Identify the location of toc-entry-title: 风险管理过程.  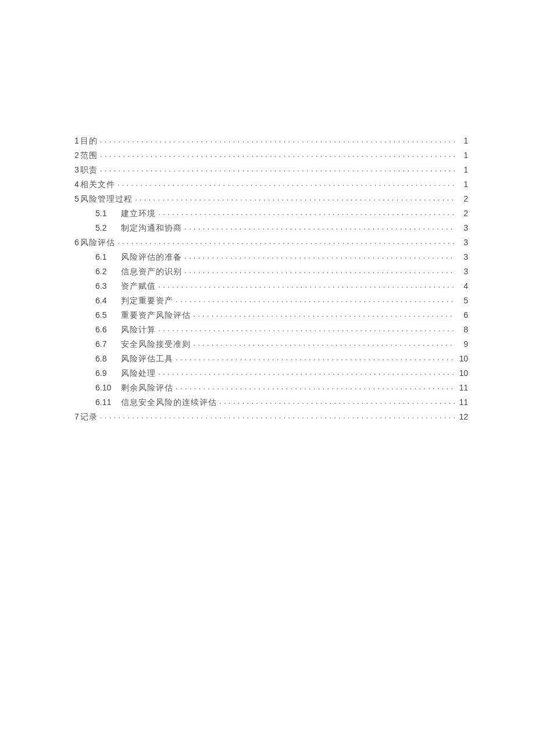
(107, 199).